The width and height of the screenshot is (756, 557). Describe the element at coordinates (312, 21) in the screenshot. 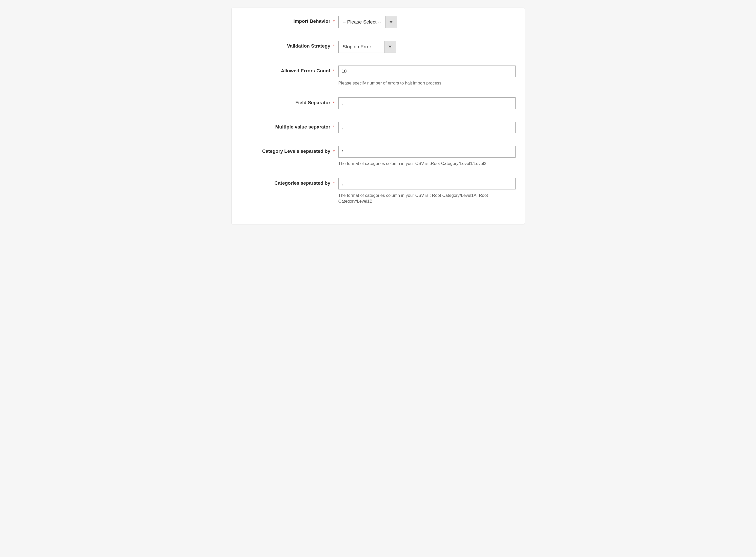

I see `import-behavior-label: Import Behavior` at that location.